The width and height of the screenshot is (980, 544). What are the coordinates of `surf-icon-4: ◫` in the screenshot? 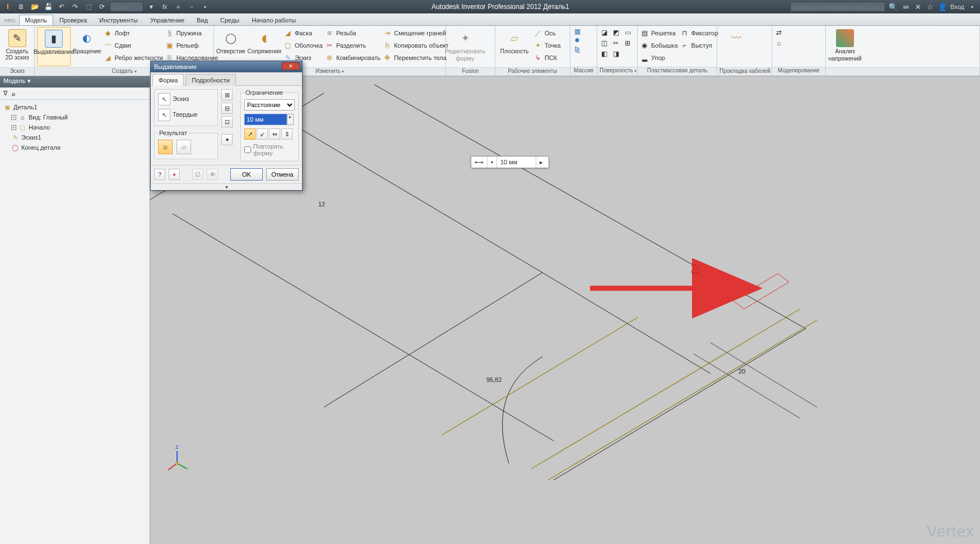 It's located at (604, 43).